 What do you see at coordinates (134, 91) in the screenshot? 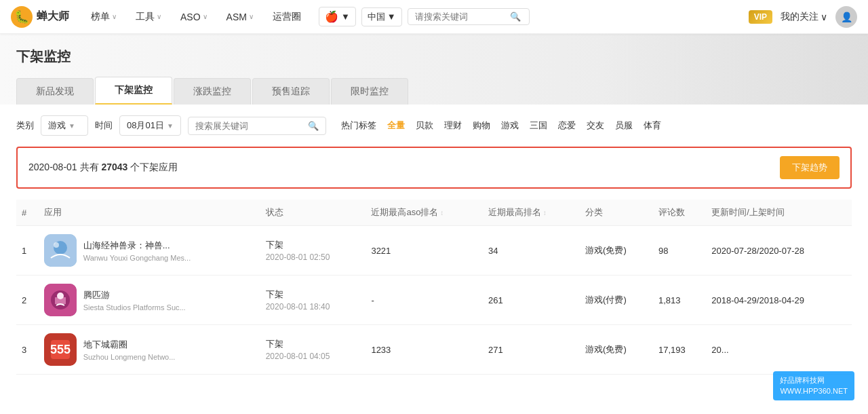
I see `tab-xiajia: 下架监控` at bounding box center [134, 91].